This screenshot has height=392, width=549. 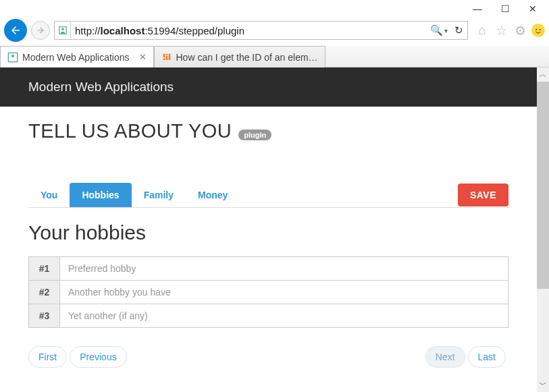 What do you see at coordinates (45, 316) in the screenshot?
I see `row-number: #3` at bounding box center [45, 316].